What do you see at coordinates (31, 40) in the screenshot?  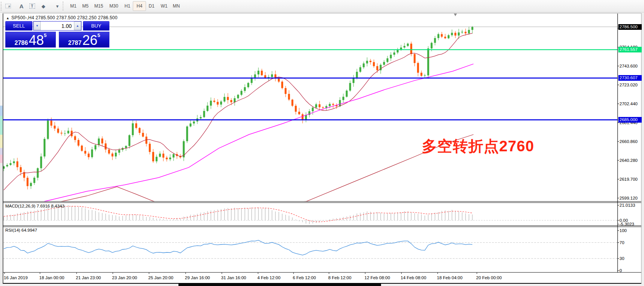 I see `sell-price-box: 2786 48 5` at bounding box center [31, 40].